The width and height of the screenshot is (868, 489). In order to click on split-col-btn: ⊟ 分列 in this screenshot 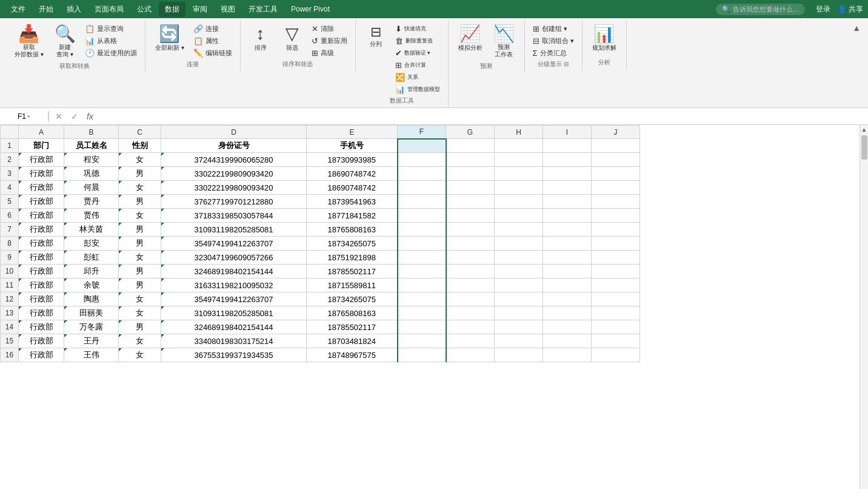, I will do `click(376, 37)`.